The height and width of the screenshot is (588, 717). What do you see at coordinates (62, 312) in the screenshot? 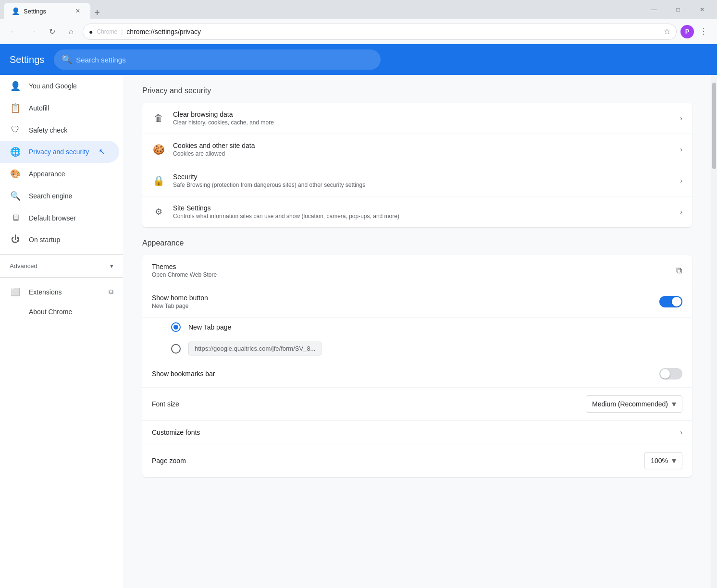
I see `sidebar-item-about-chrome: About Chrome` at bounding box center [62, 312].